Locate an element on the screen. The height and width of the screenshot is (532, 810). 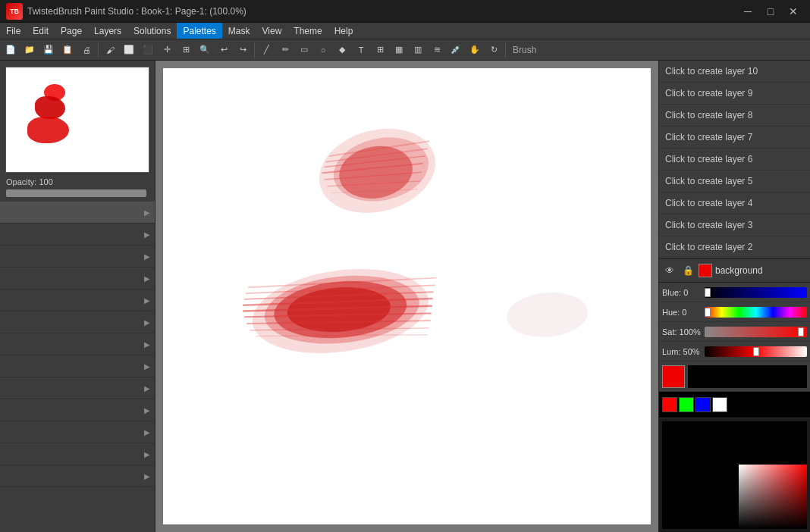
toolbar: 📄 📁 💾 📋 🖨 🖌 ⬜ ⬛ ✛ ⊞ 🔍 ↩ ↪ ╱ ✏ ▭ ○ ◆ T ⊞ … is located at coordinates (405, 50).